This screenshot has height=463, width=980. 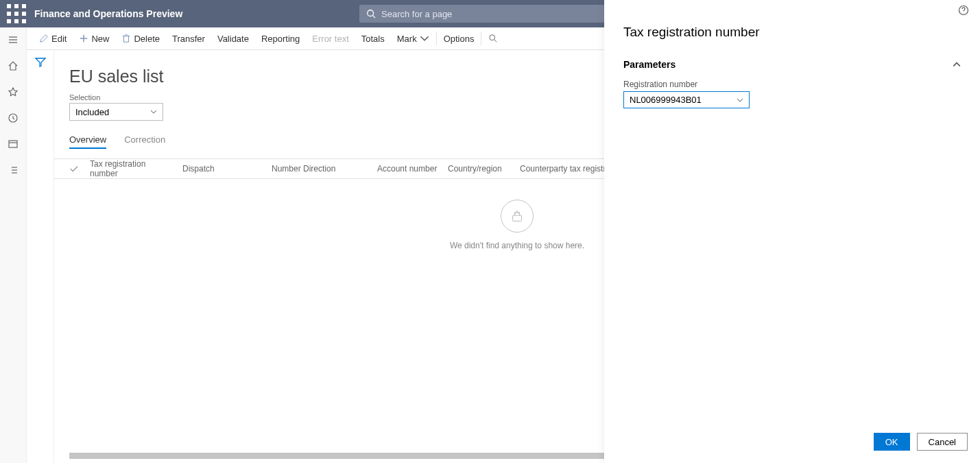 I want to click on ok-button: OK, so click(x=892, y=442).